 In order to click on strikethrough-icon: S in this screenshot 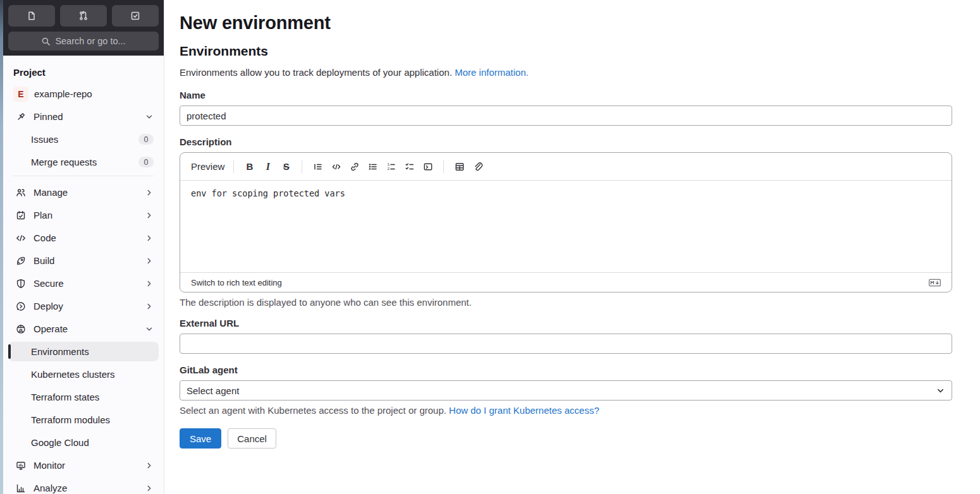, I will do `click(286, 167)`.